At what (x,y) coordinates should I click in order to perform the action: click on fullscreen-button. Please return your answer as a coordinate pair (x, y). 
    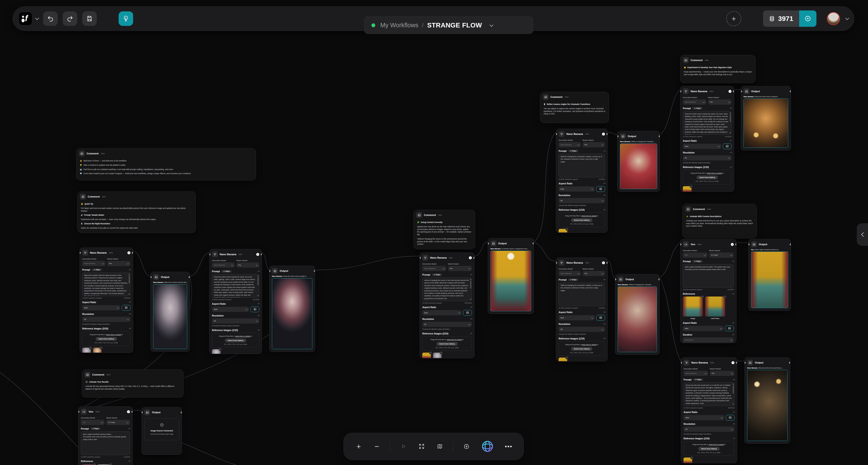
    Looking at the image, I should click on (422, 446).